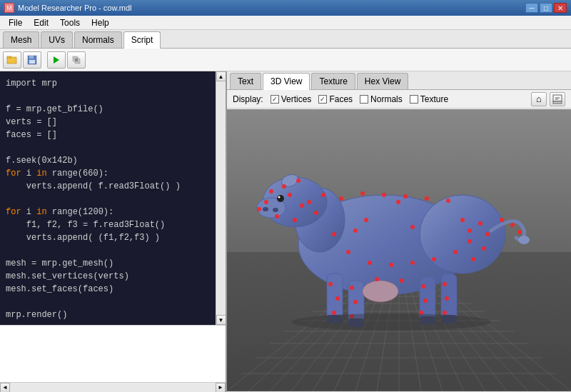 The image size is (571, 392). What do you see at coordinates (271, 8) in the screenshot?
I see `title-text: Model Researcher Pro - cow.mdl` at bounding box center [271, 8].